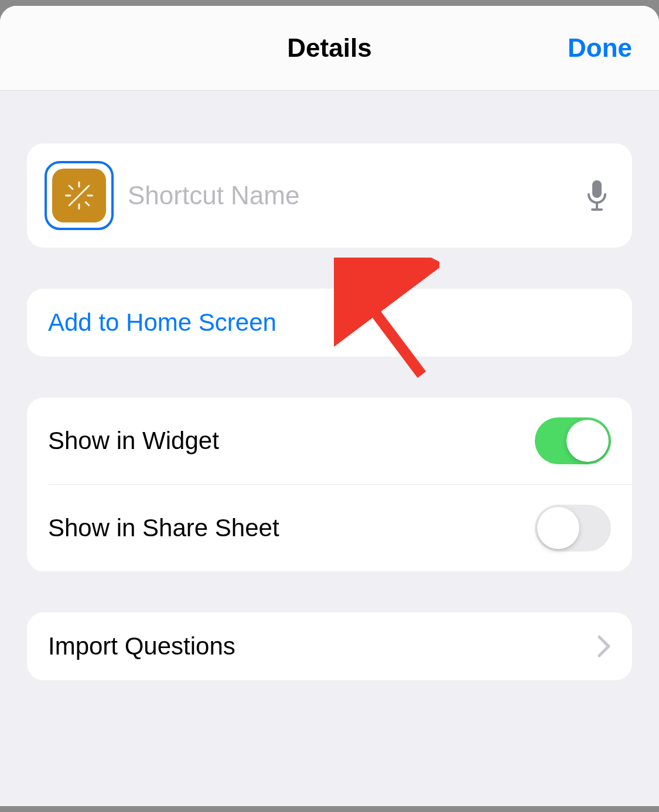  I want to click on show-in-widget-label: Show in Widget, so click(170, 441).